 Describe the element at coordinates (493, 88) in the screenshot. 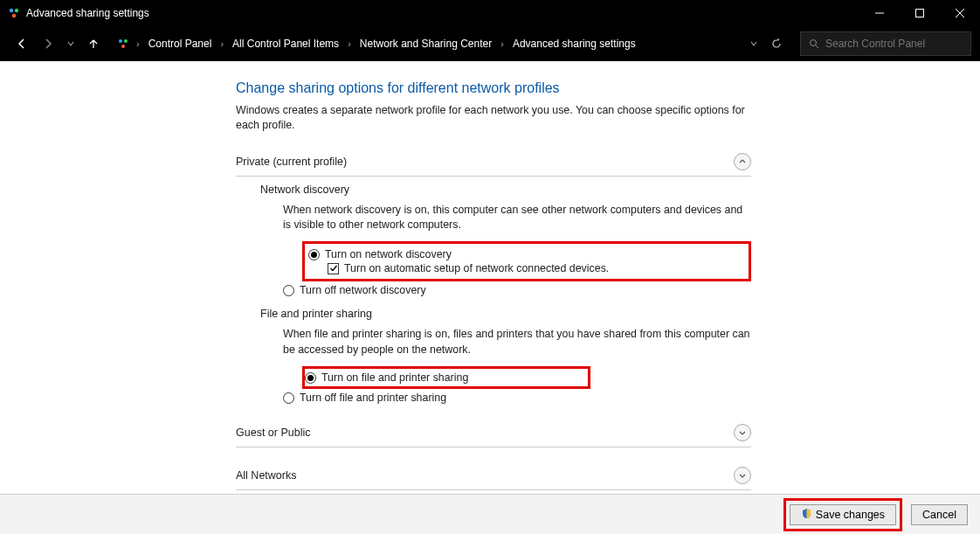

I see `page-heading: Change sharing options for different net…` at that location.